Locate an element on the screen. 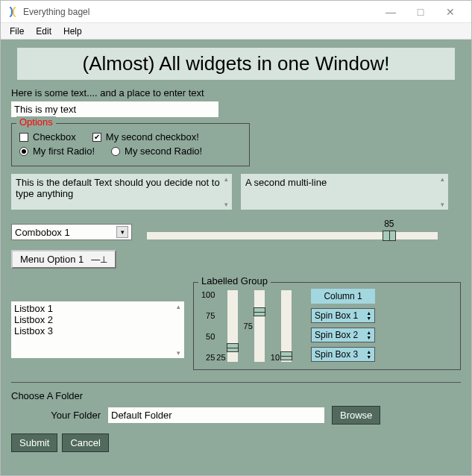 The width and height of the screenshot is (472, 476). listbox-item-3: Listbox 3 is located at coordinates (98, 331).